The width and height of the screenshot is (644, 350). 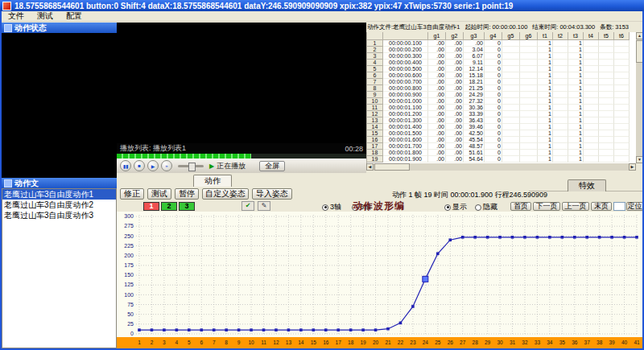 I want to click on menu-item-1: 测试, so click(x=45, y=16).